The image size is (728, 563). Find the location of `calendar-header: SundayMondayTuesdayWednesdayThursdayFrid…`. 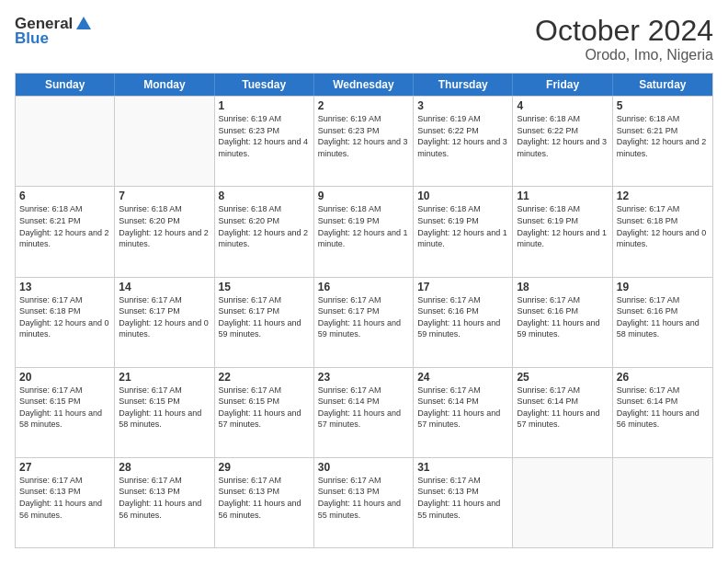

calendar-header: SundayMondayTuesdayWednesdayThursdayFrid… is located at coordinates (364, 85).